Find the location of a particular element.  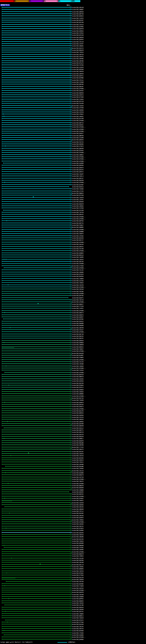

hit-label: UniRef100_B6GZV9 is located at coordinates (78, 436).